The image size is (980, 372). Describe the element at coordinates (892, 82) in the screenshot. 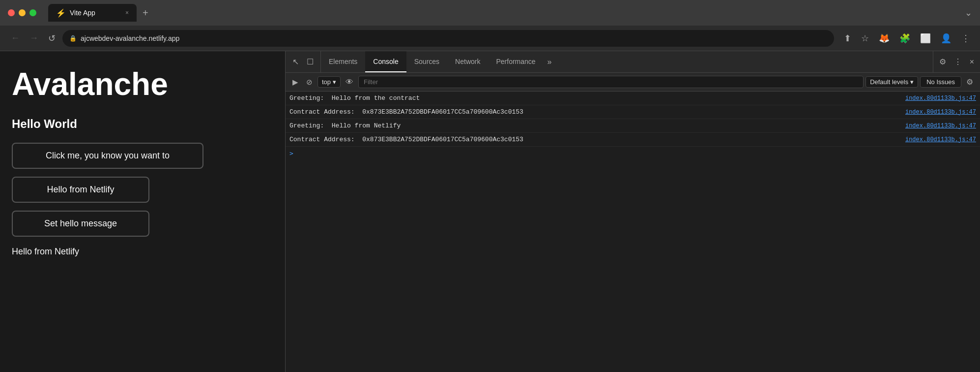

I see `default-levels-button: Default levels ▾` at that location.